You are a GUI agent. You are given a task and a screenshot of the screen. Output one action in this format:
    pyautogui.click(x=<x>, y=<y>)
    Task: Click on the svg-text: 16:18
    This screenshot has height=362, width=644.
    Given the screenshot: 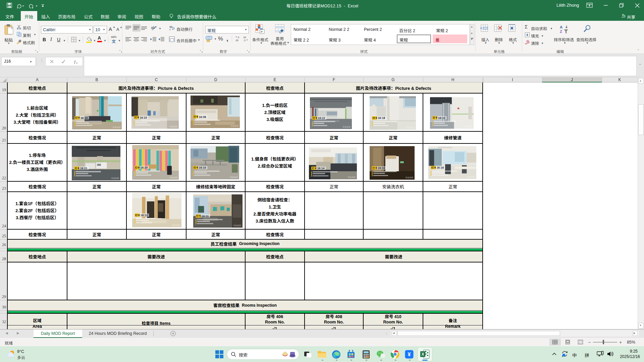 What is the action you would take?
    pyautogui.click(x=381, y=118)
    